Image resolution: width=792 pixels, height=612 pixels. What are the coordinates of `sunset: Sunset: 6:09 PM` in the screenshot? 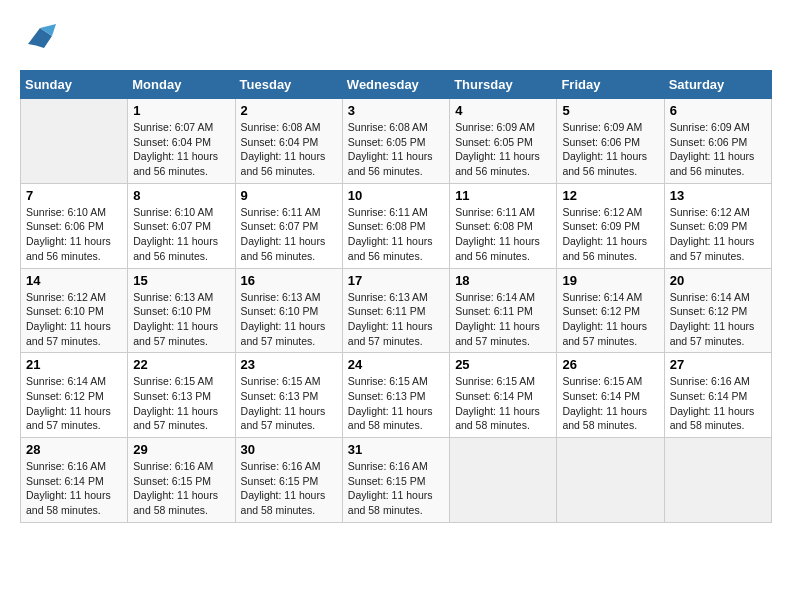 It's located at (709, 226).